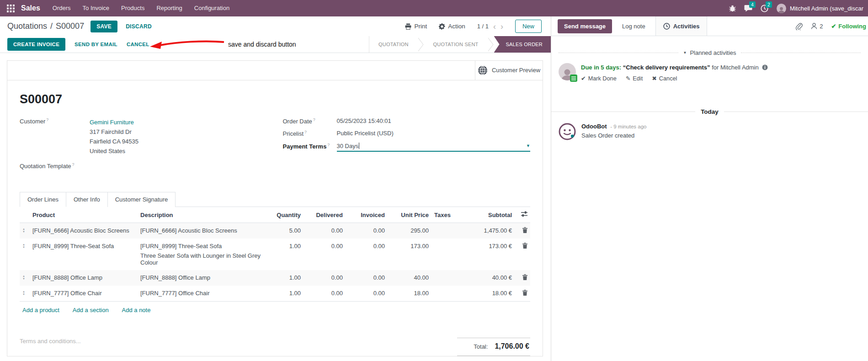 The height and width of the screenshot is (361, 868). I want to click on cell-description: [FURN_6666] Acoustic Bloc Screens, so click(205, 231).